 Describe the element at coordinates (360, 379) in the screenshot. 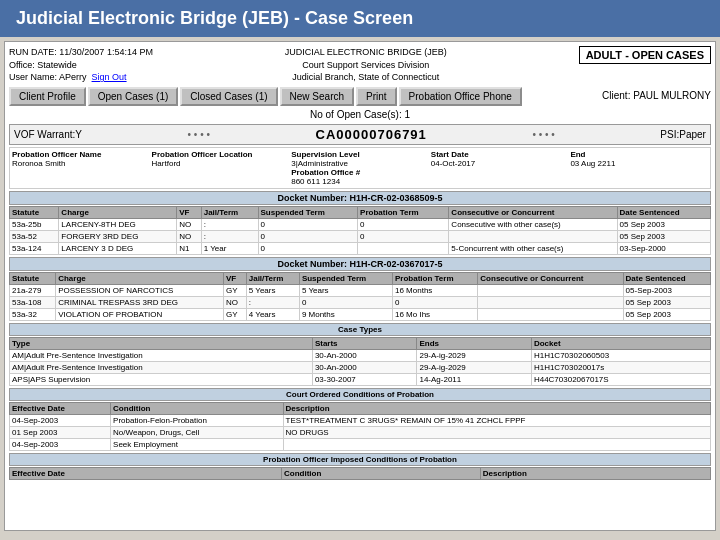

I see `table-row: APS|APS Supervision03-30-200714-Ag-2011H…` at that location.